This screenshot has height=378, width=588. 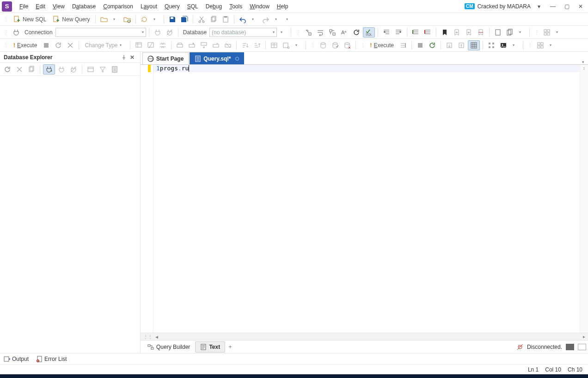 What do you see at coordinates (567, 6) in the screenshot?
I see `maximize-button: ▢` at bounding box center [567, 6].